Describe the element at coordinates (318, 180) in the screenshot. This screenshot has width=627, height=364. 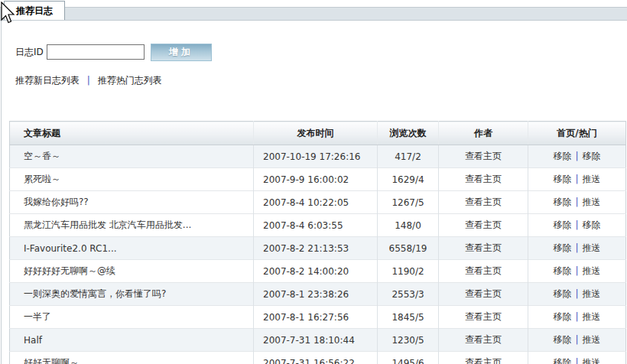
I see `table-row: 累死啦～2007-9-9 16:00:021629/4查看主页移除|推送` at that location.